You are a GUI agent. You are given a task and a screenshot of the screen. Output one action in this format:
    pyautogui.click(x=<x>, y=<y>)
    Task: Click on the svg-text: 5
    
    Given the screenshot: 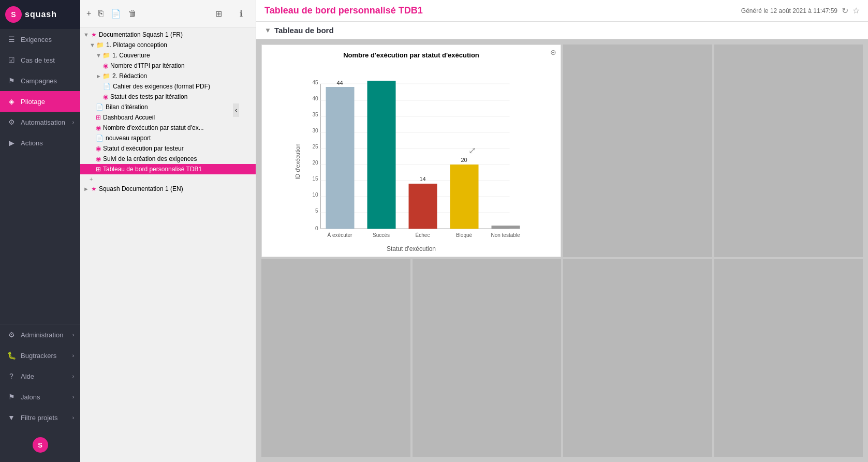 What is the action you would take?
    pyautogui.click(x=317, y=211)
    